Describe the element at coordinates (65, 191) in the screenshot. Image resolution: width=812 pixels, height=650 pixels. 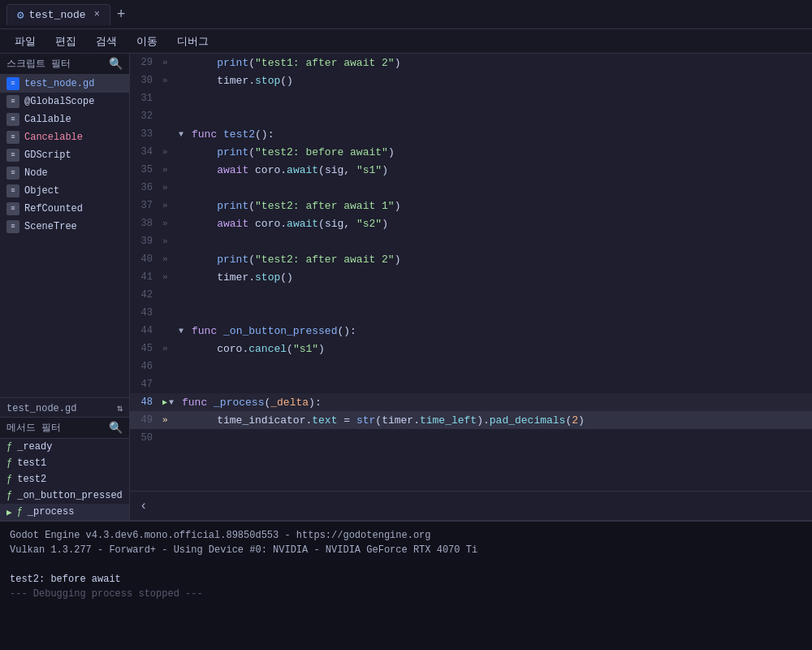
I see `sidebar-item-object: ≡ Object` at that location.